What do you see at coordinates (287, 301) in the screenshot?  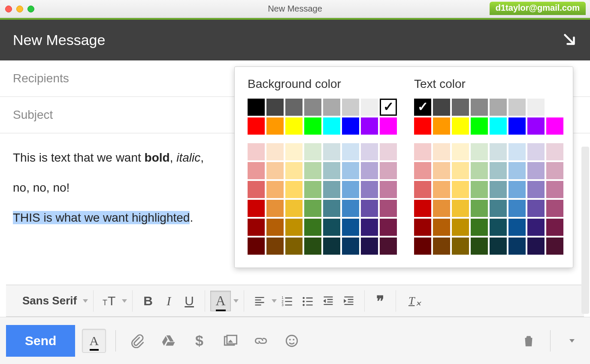 I see `numbered-list-button: 123` at bounding box center [287, 301].